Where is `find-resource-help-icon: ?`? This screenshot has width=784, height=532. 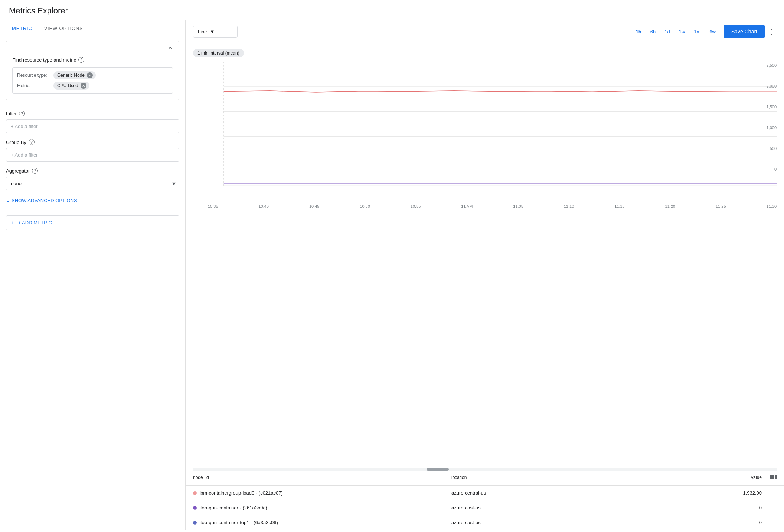 find-resource-help-icon: ? is located at coordinates (81, 60).